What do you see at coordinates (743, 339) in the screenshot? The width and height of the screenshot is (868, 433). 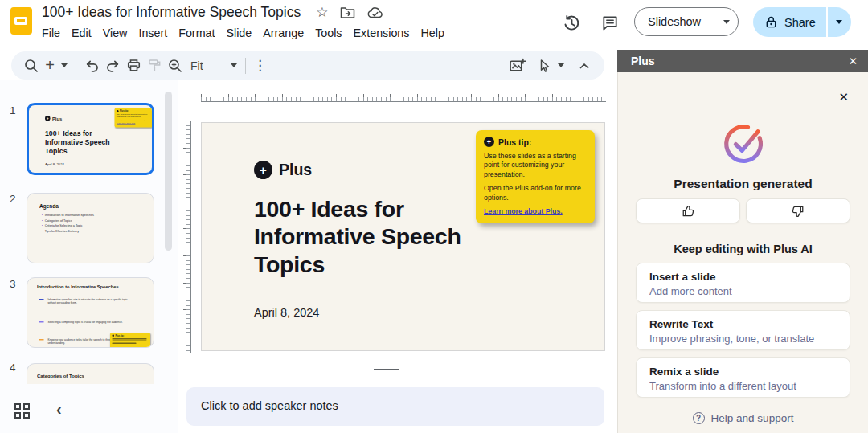 I see `action-subtitle: Improve phrasing, tone, or translate` at bounding box center [743, 339].